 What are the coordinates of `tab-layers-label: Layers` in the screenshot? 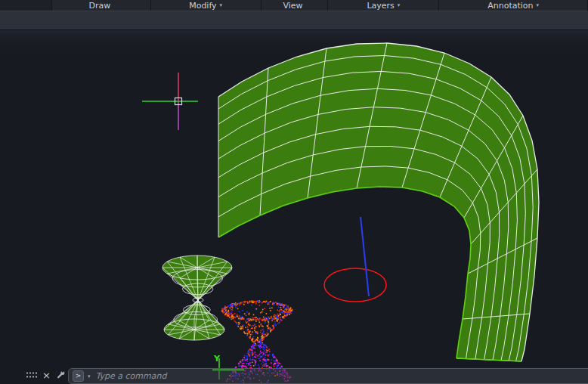 It's located at (380, 6).